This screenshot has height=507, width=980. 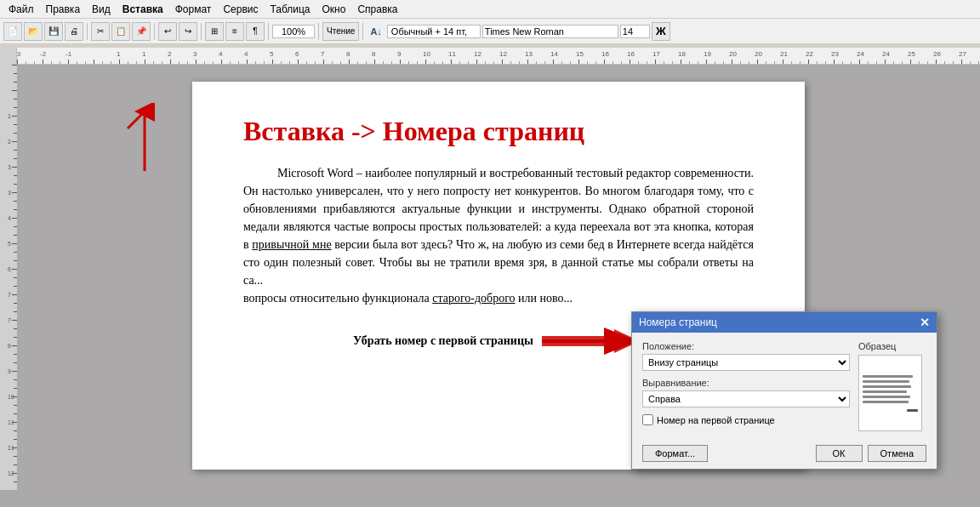 I want to click on table-btn: ⊞, so click(x=214, y=31).